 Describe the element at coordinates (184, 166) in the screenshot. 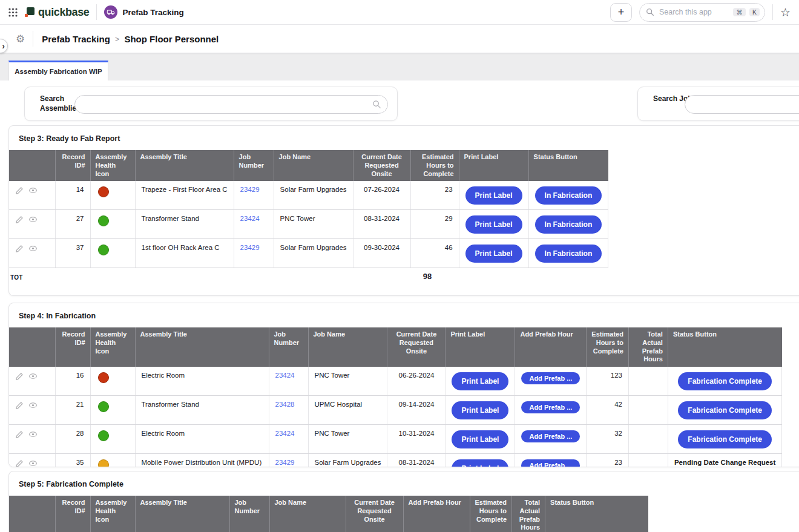

I see `column-header-assembly_title: Assembly Title` at that location.